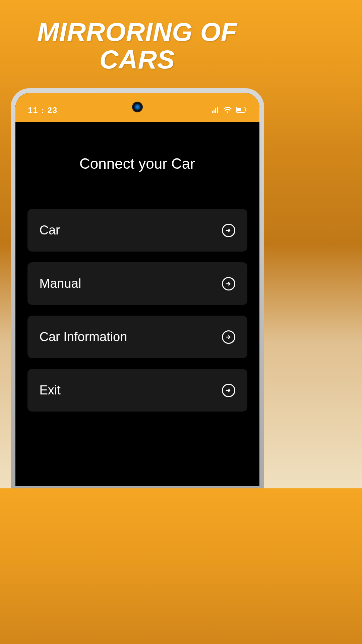 Image resolution: width=362 pixels, height=644 pixels. Describe the element at coordinates (137, 284) in the screenshot. I see `menu-item-manual: Manual` at that location.